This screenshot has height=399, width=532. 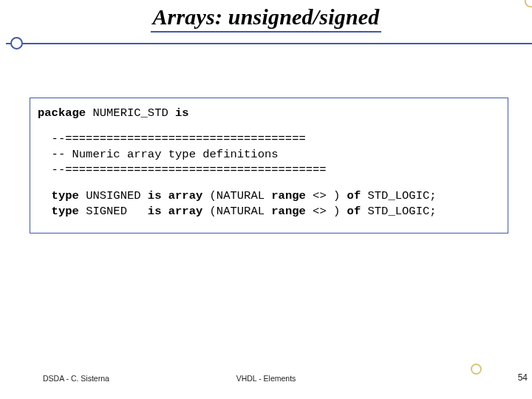 What do you see at coordinates (182, 113) in the screenshot?
I see `kw-is: is` at bounding box center [182, 113].